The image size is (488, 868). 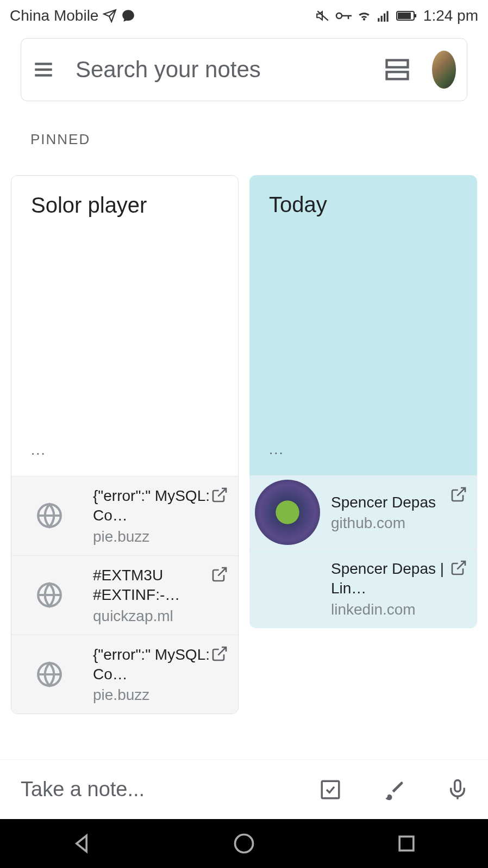 What do you see at coordinates (244, 70) in the screenshot?
I see `search-container` at bounding box center [244, 70].